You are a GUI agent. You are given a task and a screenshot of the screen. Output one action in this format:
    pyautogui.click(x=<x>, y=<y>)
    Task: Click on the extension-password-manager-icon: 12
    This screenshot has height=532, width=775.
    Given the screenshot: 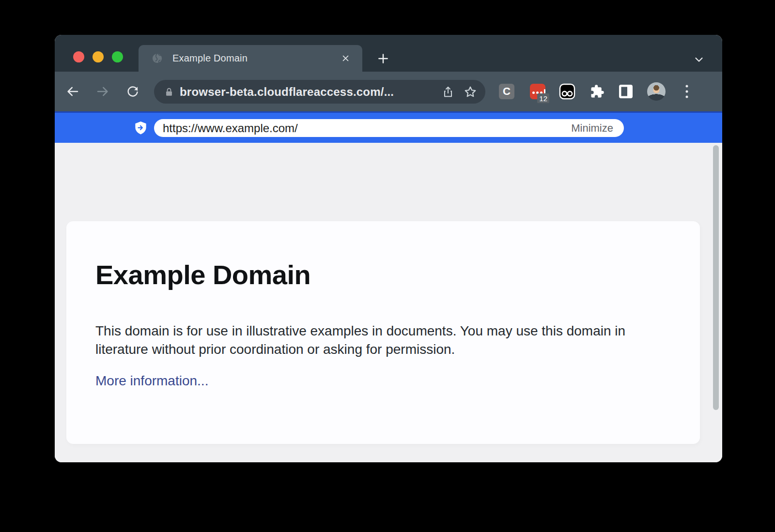 What is the action you would take?
    pyautogui.click(x=538, y=91)
    